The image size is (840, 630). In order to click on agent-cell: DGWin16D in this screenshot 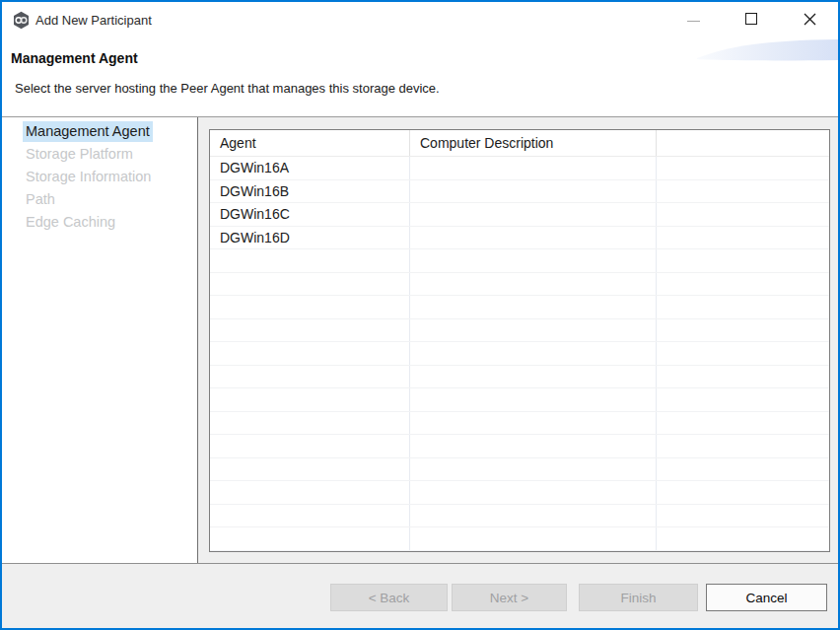, I will do `click(310, 239)`.